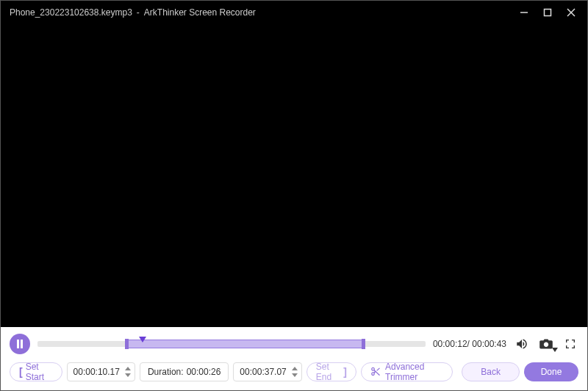 Image resolution: width=588 pixels, height=391 pixels. What do you see at coordinates (407, 372) in the screenshot?
I see `advanced-trimmer-button: Advanced Trimmer` at bounding box center [407, 372].